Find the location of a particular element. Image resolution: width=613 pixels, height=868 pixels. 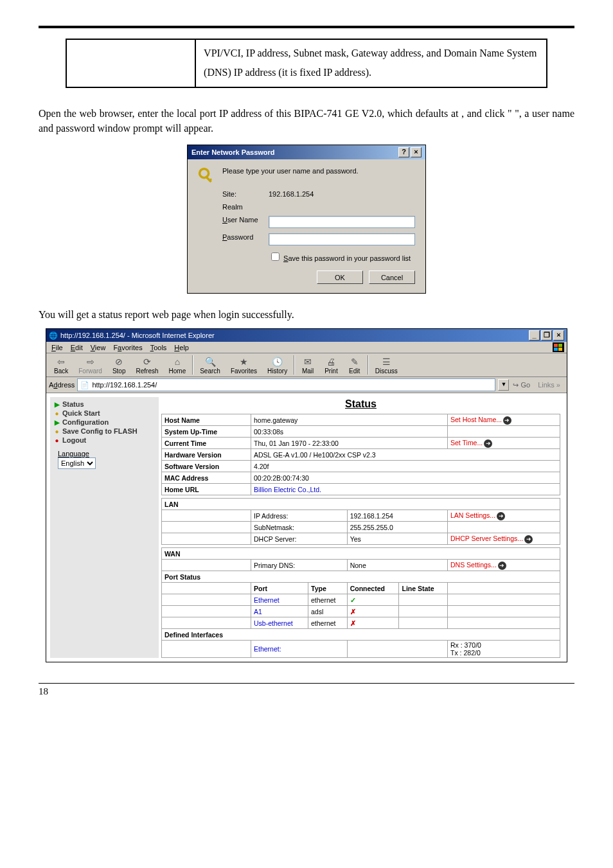

row-home-url: Home URL Billion Electric Co.,Ltd. is located at coordinates (361, 490).